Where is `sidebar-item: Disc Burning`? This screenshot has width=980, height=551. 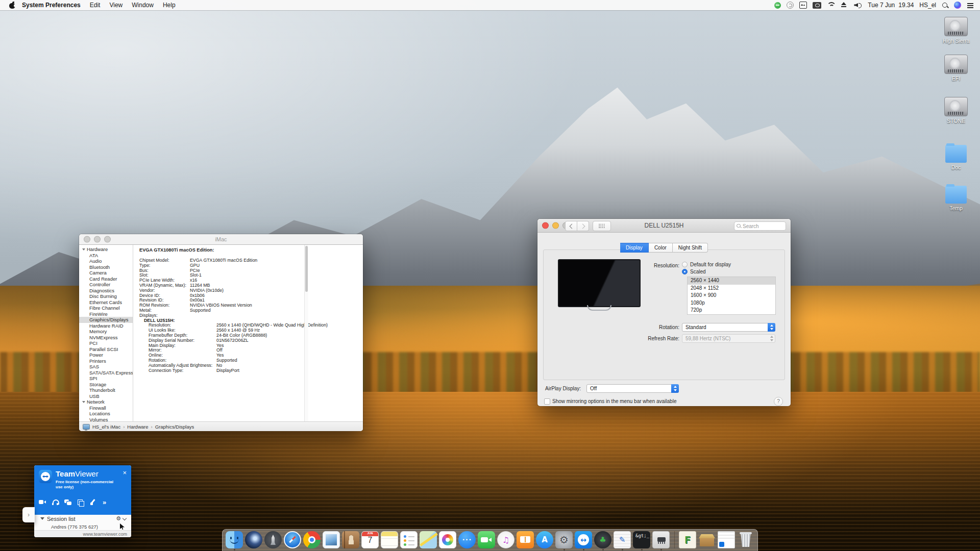 sidebar-item: Disc Burning is located at coordinates (106, 296).